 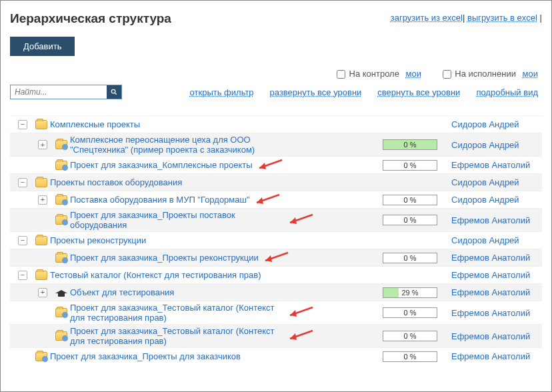 I want to click on tree-item-title: Проект для заказчика_Проекты поставок об…, so click(x=177, y=220).